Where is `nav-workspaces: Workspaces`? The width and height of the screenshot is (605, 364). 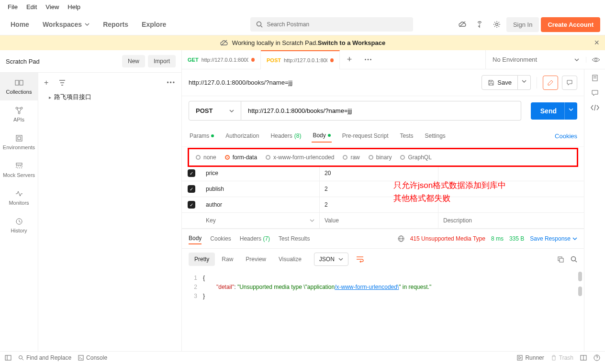
nav-workspaces: Workspaces is located at coordinates (66, 24).